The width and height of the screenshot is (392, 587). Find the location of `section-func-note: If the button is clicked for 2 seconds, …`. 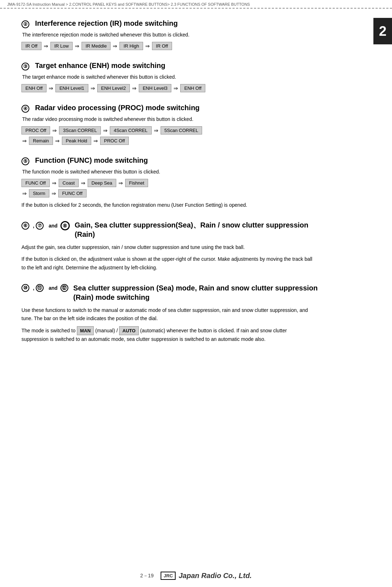

section-func-note: If the button is clicked for 2 seconds, … is located at coordinates (161, 205).